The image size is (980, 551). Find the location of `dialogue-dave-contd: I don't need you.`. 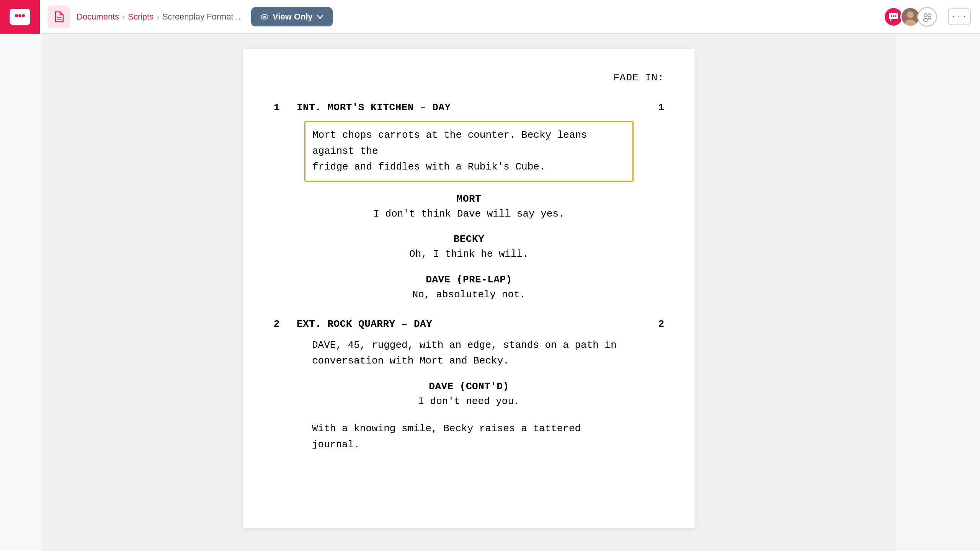

dialogue-dave-contd: I don't need you. is located at coordinates (469, 402).